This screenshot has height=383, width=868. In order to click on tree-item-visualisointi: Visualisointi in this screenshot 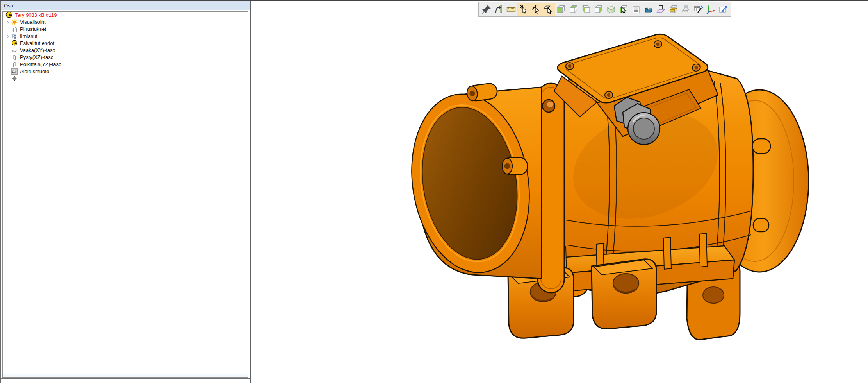, I will do `click(125, 22)`.